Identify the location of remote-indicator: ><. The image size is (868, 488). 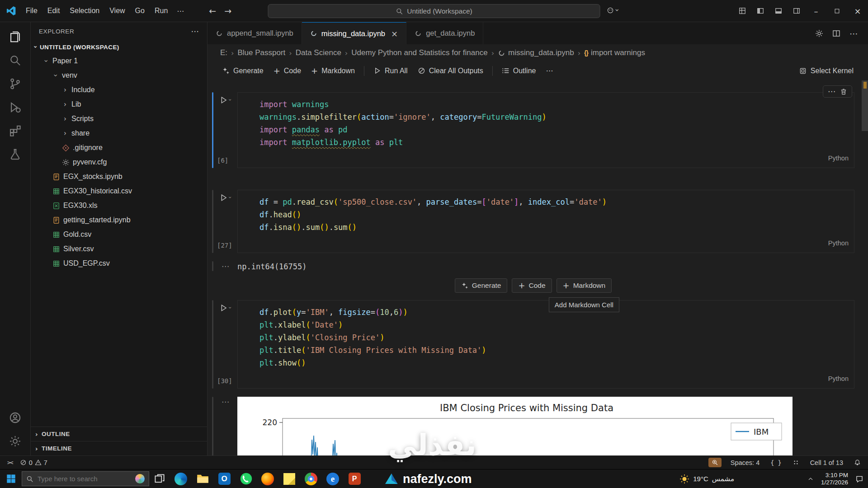
(10, 463).